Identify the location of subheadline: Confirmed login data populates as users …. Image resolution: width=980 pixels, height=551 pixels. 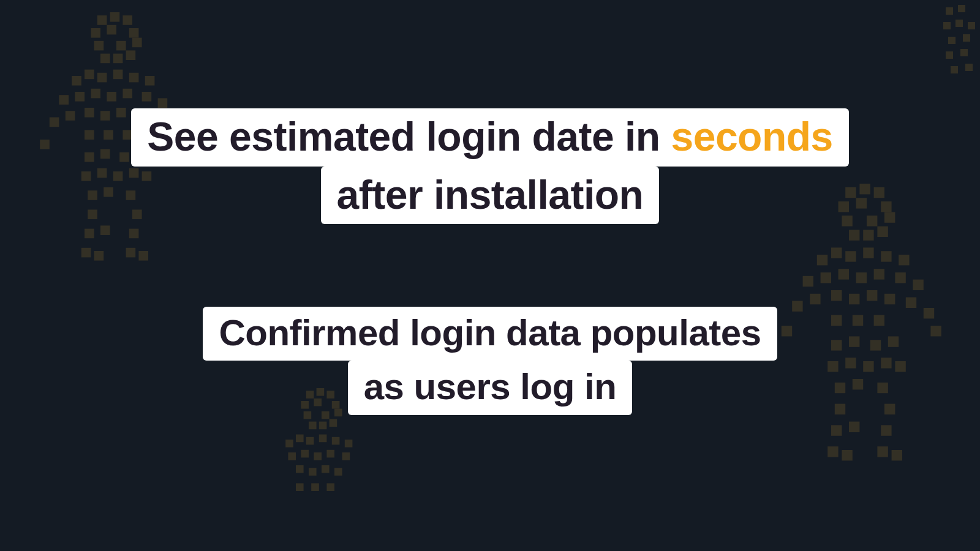
(490, 361).